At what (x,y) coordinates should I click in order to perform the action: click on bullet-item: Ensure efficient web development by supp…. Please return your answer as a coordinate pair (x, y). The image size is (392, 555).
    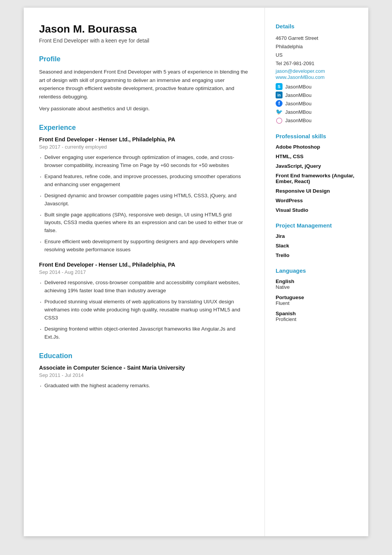
    Looking at the image, I should click on (145, 246).